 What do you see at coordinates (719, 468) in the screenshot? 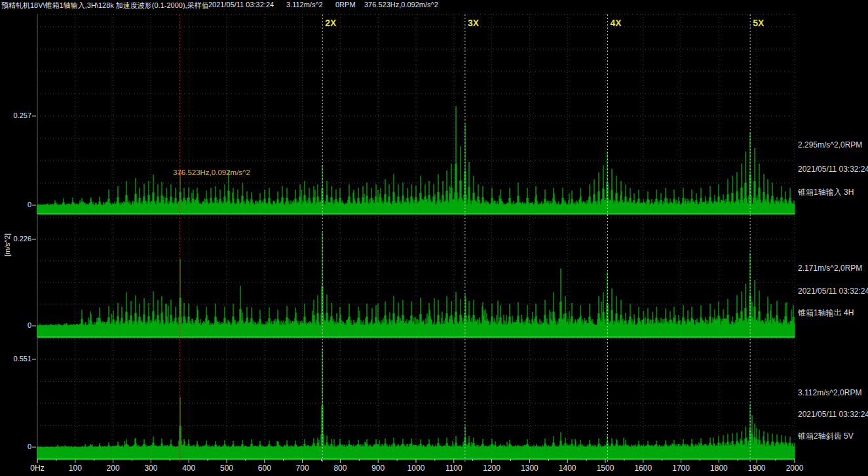
I see `x-tick-label: 1800` at bounding box center [719, 468].